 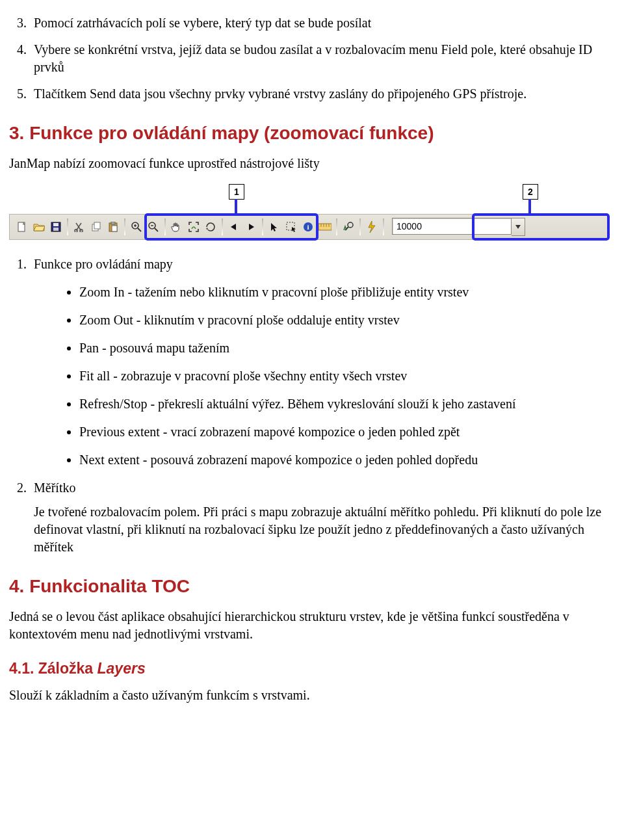 What do you see at coordinates (322, 59) in the screenshot?
I see `intro-item: Vybere se konkrétní vrstva, jejíž data s…` at bounding box center [322, 59].